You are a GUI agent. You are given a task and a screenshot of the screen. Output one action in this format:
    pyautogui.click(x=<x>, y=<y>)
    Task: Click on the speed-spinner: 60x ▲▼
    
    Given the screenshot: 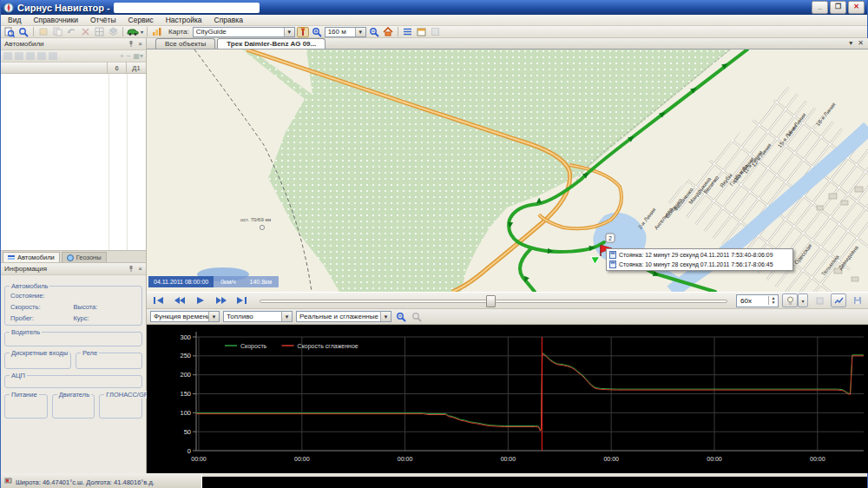 What is the action you would take?
    pyautogui.click(x=757, y=300)
    